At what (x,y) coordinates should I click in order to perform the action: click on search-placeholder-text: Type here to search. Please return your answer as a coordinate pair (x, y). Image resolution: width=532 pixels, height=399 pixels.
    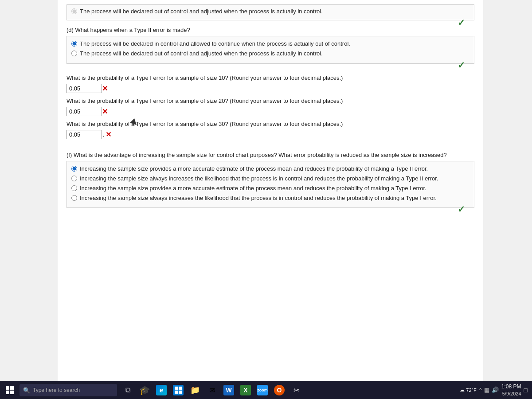
    Looking at the image, I should click on (56, 390).